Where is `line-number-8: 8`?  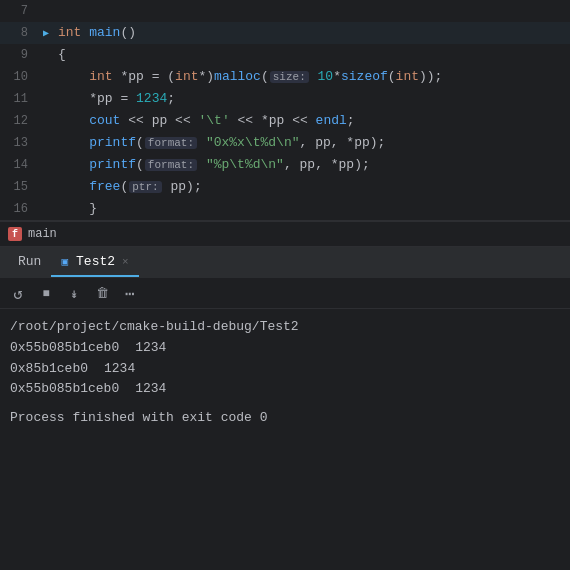
line-number-8: 8 is located at coordinates (19, 33).